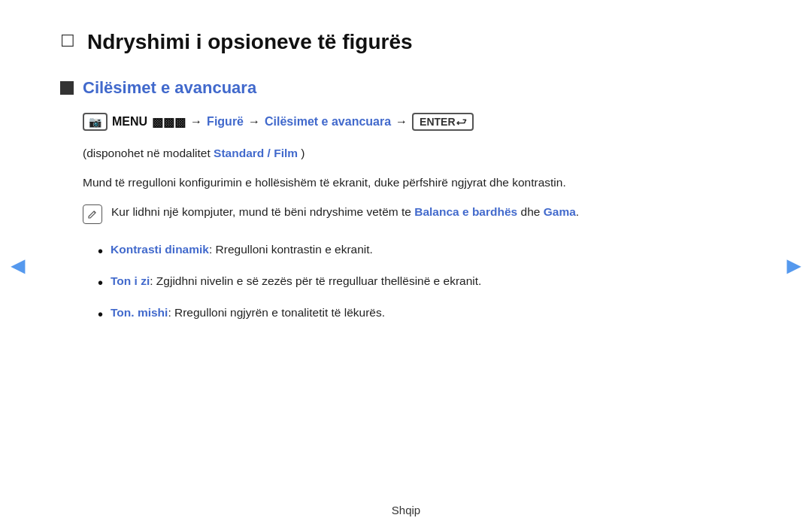 This screenshot has height=530, width=812. I want to click on availability-text: (disponohet në modalitet Standard / Film…, so click(417, 153).